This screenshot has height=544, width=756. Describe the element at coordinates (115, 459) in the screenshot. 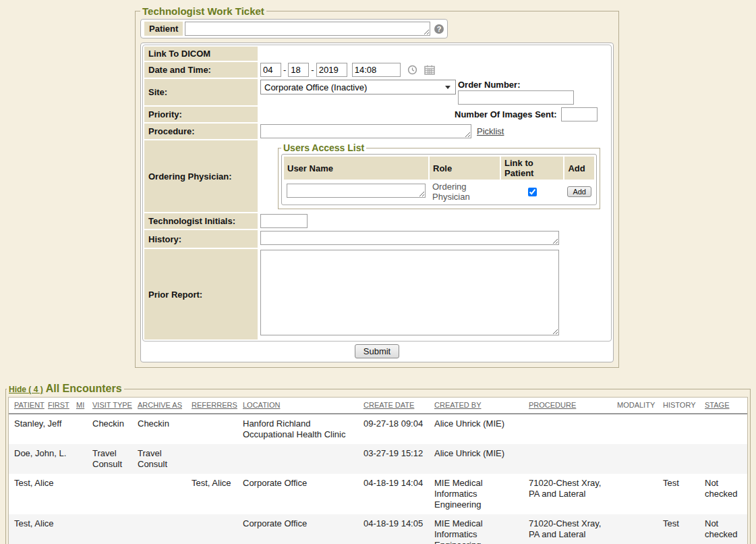

I see `cell-visit-type: Travel Consult` at that location.